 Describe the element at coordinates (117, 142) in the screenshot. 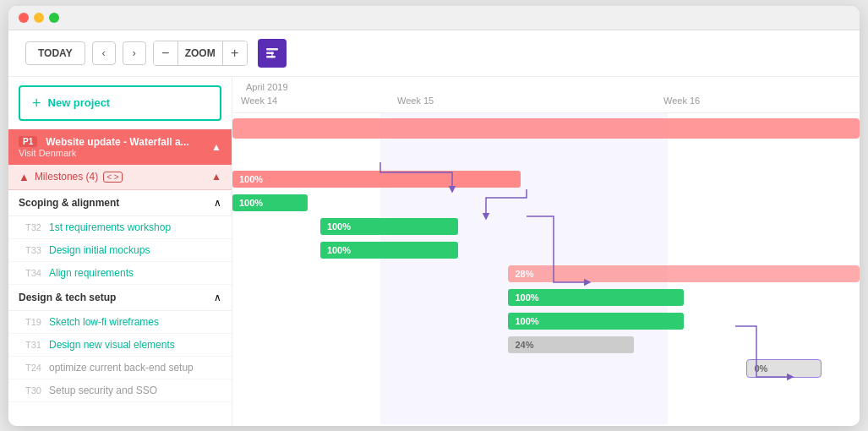

I see `project-title: Website update - Waterfall a...` at that location.